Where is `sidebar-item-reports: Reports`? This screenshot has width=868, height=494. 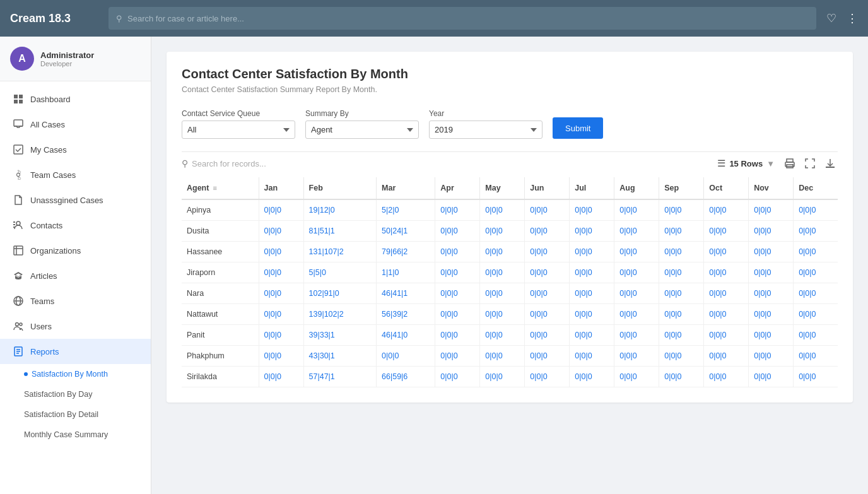 sidebar-item-reports: Reports is located at coordinates (76, 351).